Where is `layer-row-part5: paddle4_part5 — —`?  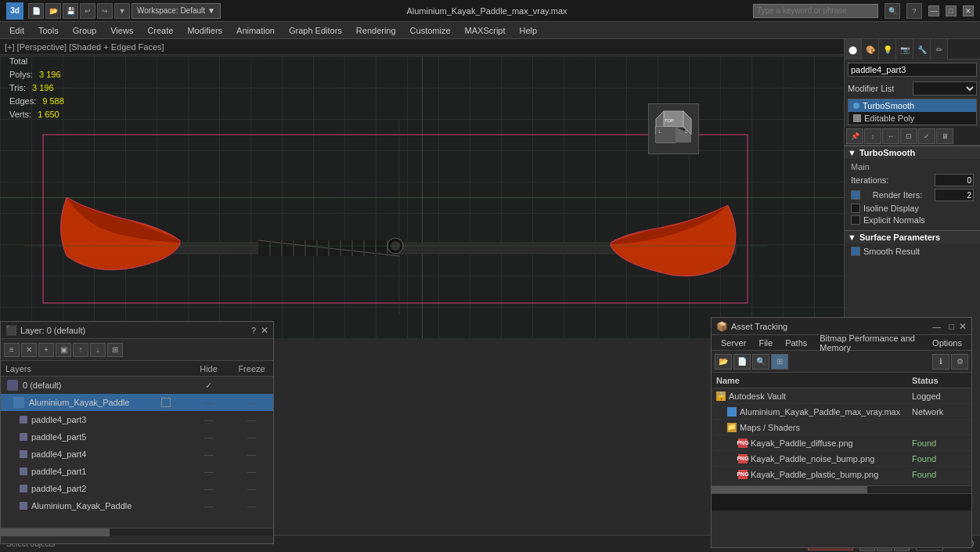
layer-row-part5: paddle4_part5 — — is located at coordinates (137, 437).